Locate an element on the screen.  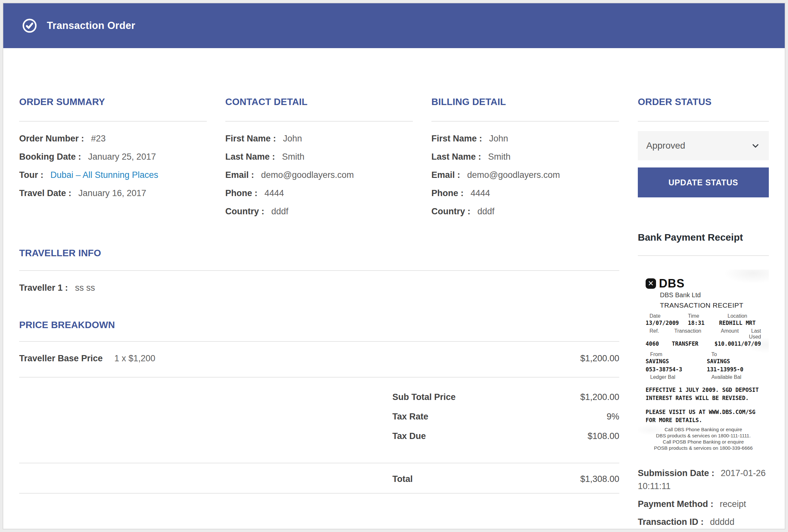
tour-row: Tour : Dubai – All Stunning Places is located at coordinates (113, 175).